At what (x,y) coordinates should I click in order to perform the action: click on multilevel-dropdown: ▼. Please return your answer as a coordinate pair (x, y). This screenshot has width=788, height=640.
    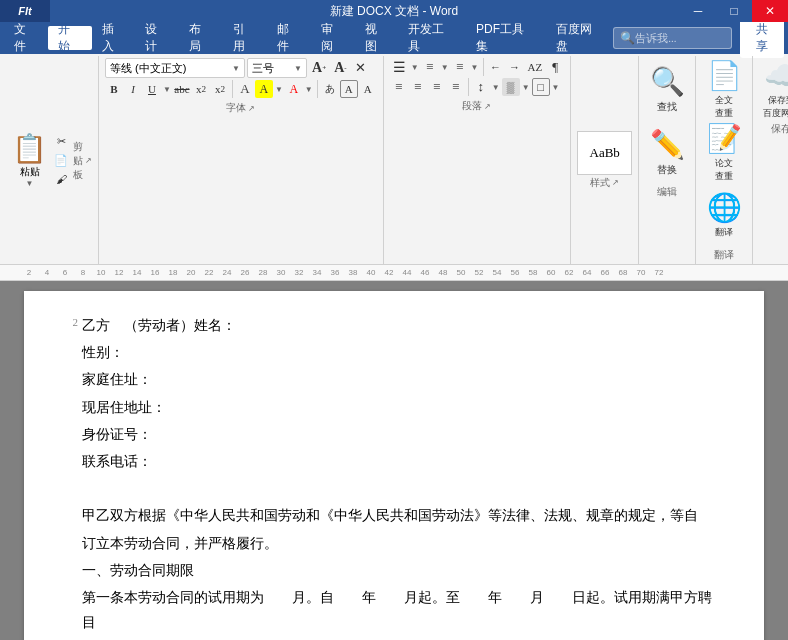
    Looking at the image, I should click on (475, 68).